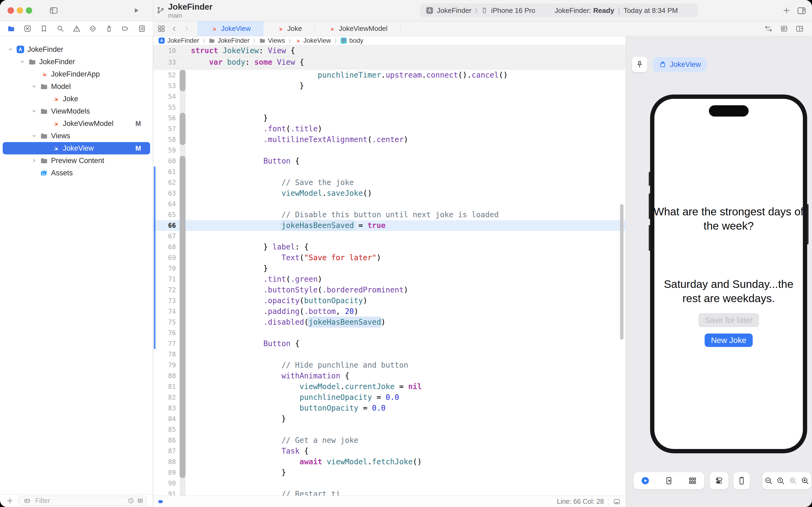 The width and height of the screenshot is (812, 507). What do you see at coordinates (165, 322) in the screenshot?
I see `line-number: 75` at bounding box center [165, 322].